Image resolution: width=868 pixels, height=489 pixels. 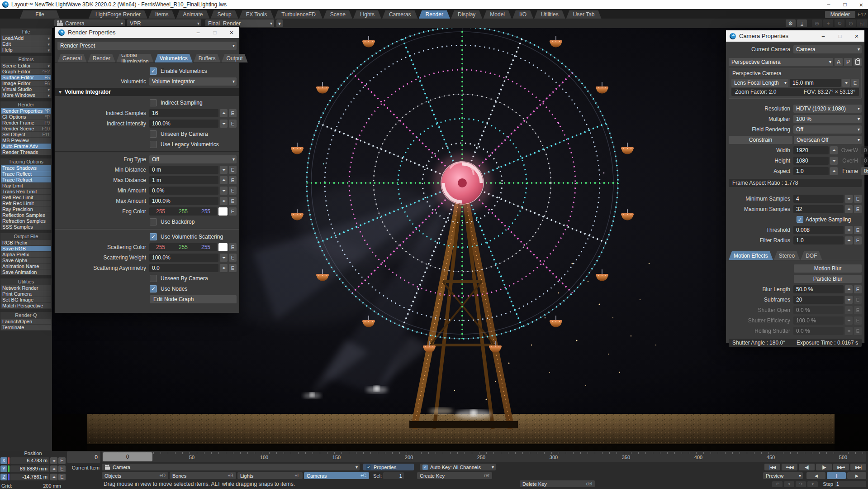 What do you see at coordinates (26, 197) in the screenshot?
I see `sidebar-item-refl-rec-limit: Refl Rec Limit` at bounding box center [26, 197].